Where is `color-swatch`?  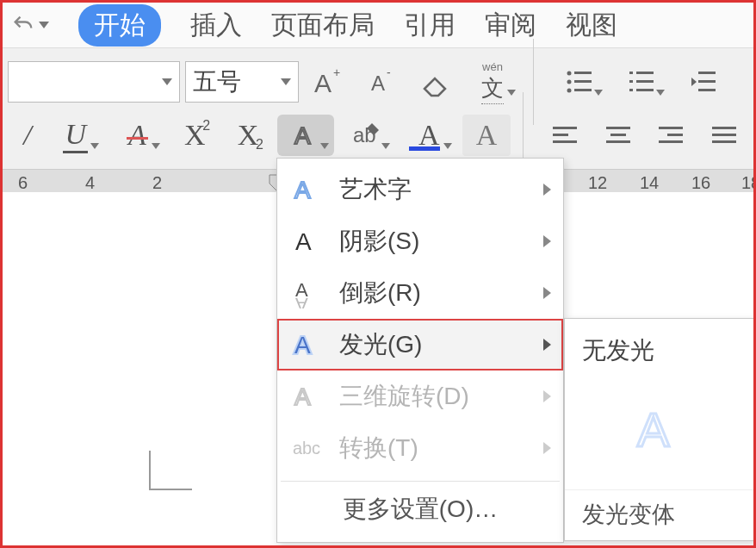
color-swatch is located at coordinates (424, 148).